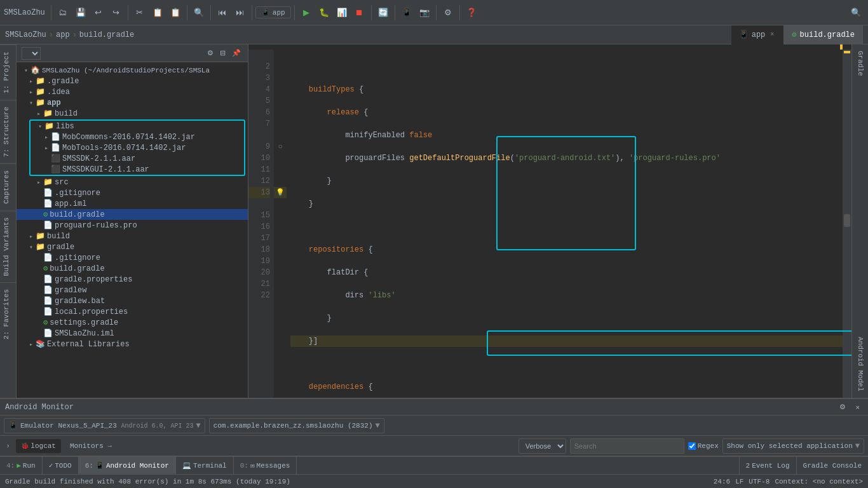 The image size is (868, 488). What do you see at coordinates (124, 148) in the screenshot?
I see `tree-mobtools-label: MobTools-2016.0714.1402.jar` at bounding box center [124, 148].